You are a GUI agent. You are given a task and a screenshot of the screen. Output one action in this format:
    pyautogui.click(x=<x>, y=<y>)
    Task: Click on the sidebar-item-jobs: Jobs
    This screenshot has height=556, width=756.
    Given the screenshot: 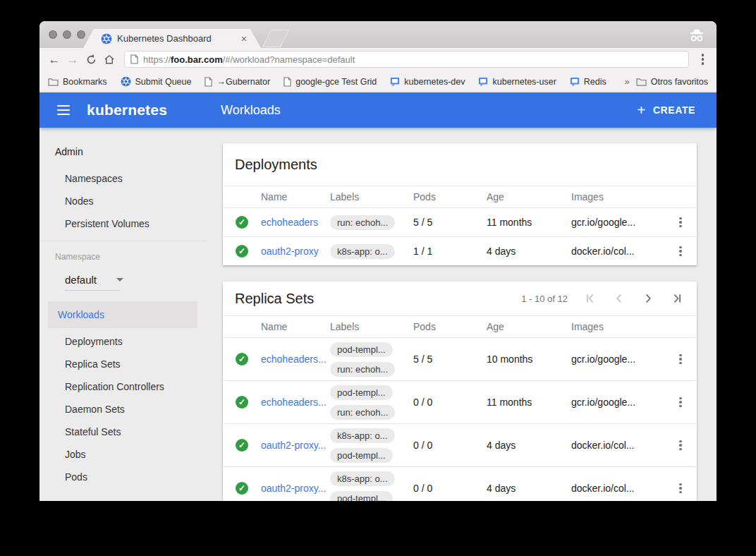 What is the action you would take?
    pyautogui.click(x=123, y=454)
    